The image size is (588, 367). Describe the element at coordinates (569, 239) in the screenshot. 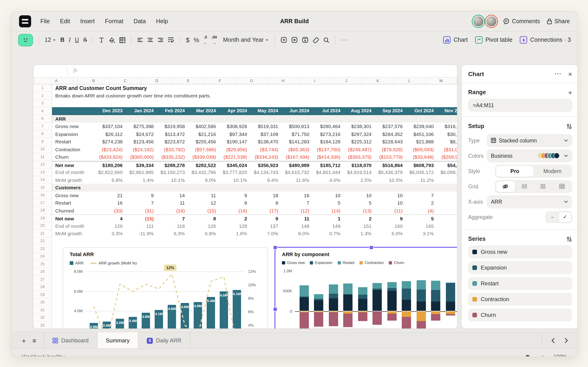

I see `series-sliders-icon` at that location.